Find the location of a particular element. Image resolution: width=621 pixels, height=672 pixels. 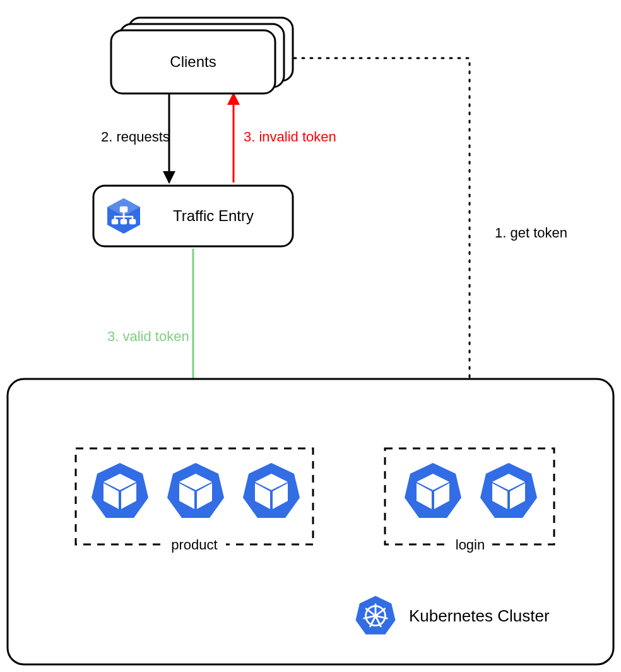

login-group-label: login is located at coordinates (470, 544).